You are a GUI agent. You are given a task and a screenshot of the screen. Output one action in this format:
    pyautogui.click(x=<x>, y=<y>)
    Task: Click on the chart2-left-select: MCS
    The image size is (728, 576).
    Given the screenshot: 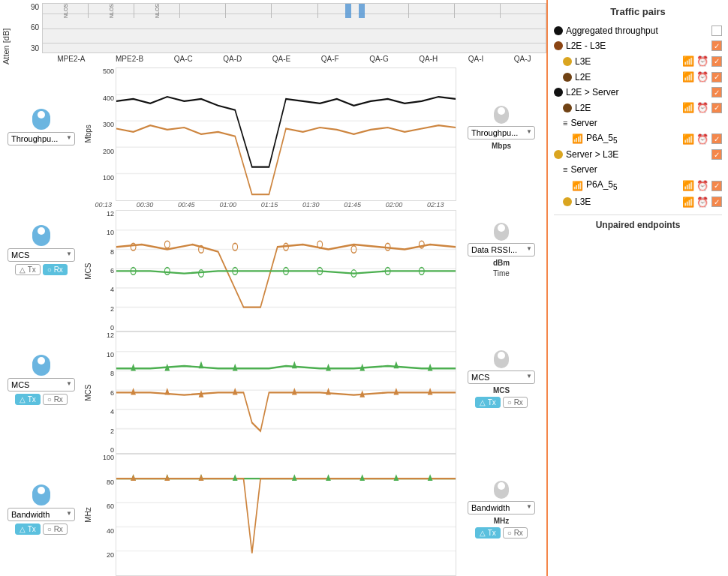 What is the action you would take?
    pyautogui.click(x=41, y=255)
    